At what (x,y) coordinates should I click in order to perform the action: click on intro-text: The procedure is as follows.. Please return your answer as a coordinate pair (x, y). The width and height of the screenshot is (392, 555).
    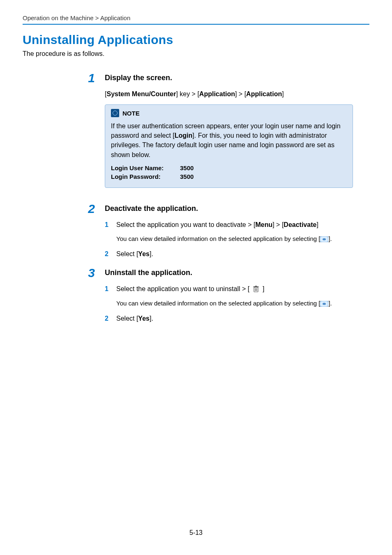
    Looking at the image, I should click on (196, 54).